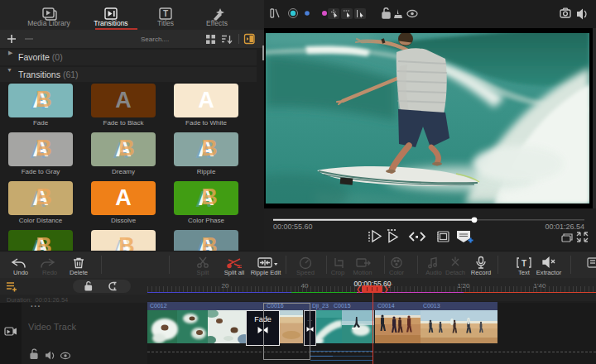 The width and height of the screenshot is (596, 364). What do you see at coordinates (481, 273) in the screenshot?
I see `svg-text: Record` at bounding box center [481, 273].